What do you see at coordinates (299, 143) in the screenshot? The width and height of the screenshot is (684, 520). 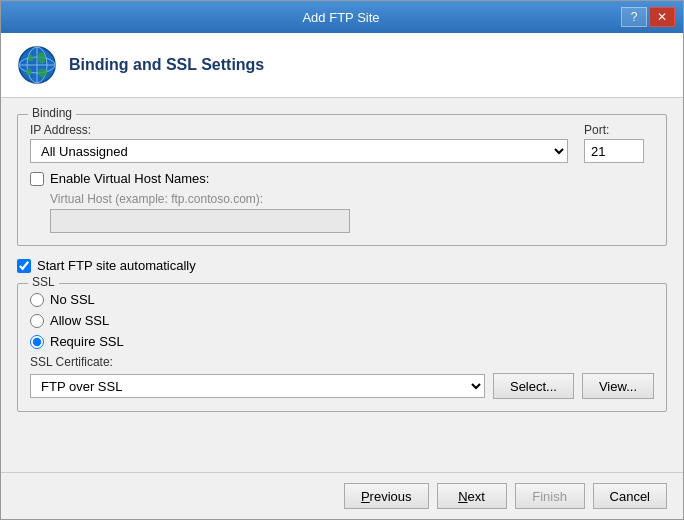 I see `ip-field: IP Address: All Unassigned` at bounding box center [299, 143].